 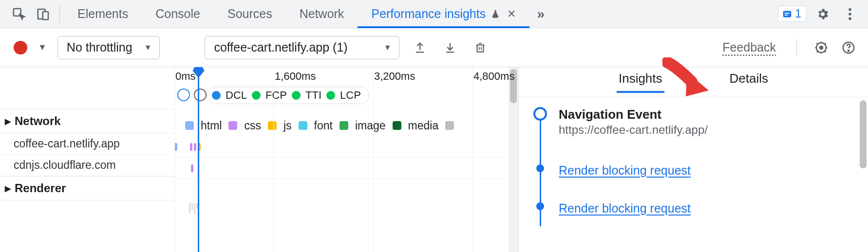 What do you see at coordinates (351, 95) in the screenshot?
I see `lcp-label: LCP` at bounding box center [351, 95].